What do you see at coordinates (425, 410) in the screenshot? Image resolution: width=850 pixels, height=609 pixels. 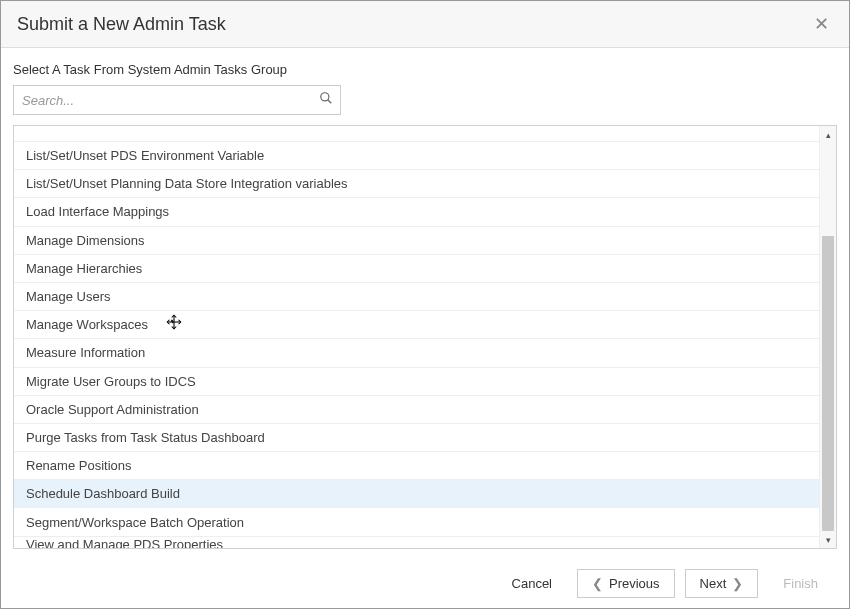 I see `list-item: Oracle Support Administration` at bounding box center [425, 410].